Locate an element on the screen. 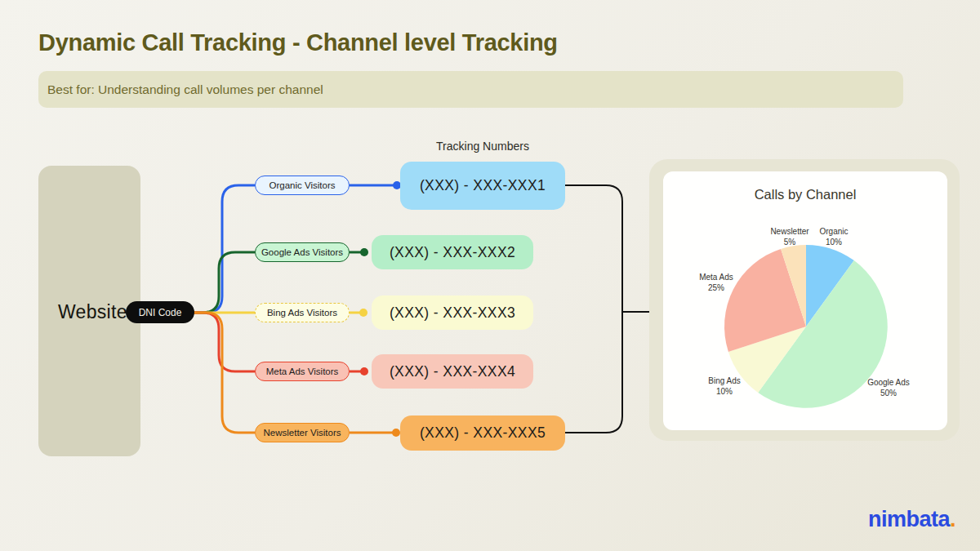 The width and height of the screenshot is (980, 551). channel-pill-google-ads: Google Ads Visitors is located at coordinates (302, 252).